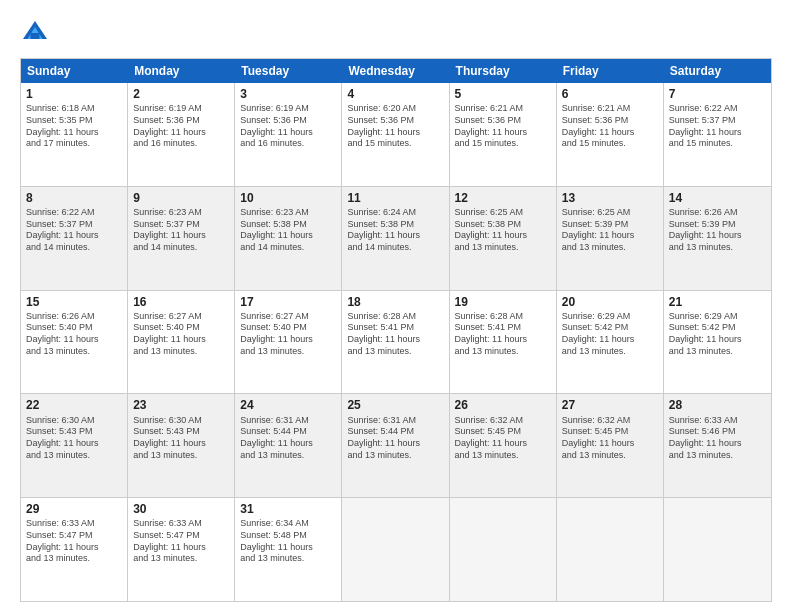  Describe the element at coordinates (610, 94) in the screenshot. I see `day-number: 6` at that location.